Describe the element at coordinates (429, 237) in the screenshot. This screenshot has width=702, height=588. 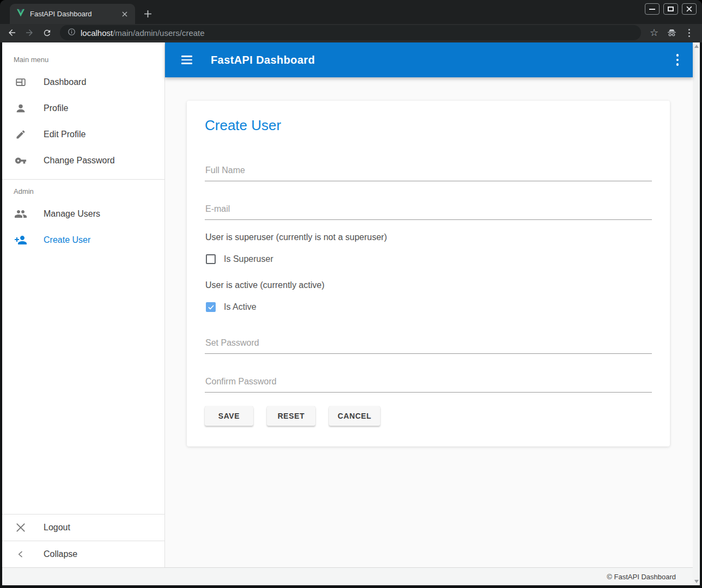
I see `superuser-helper-text: User is superuser (currently is not a su…` at that location.